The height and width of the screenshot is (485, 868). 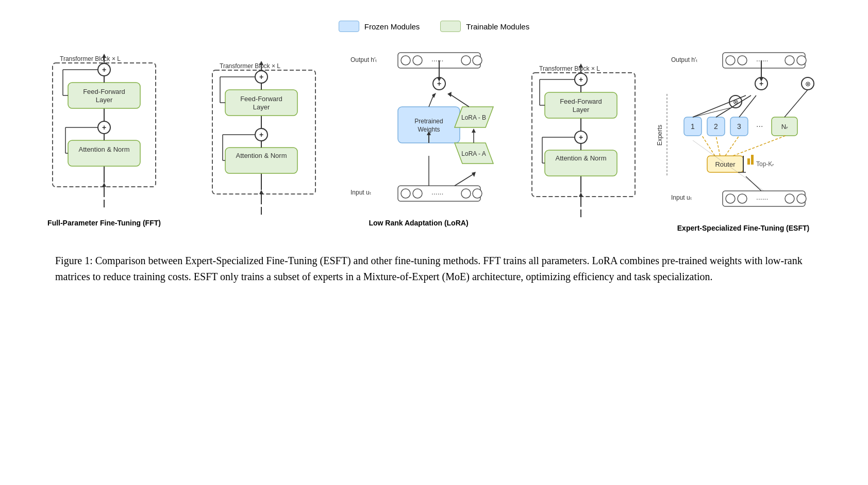 I want to click on svg-text: 1, so click(x=693, y=126).